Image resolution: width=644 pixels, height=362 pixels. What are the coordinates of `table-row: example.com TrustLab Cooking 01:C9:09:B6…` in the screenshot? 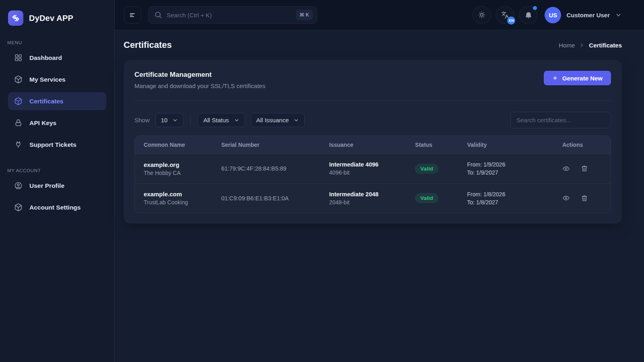 It's located at (373, 198).